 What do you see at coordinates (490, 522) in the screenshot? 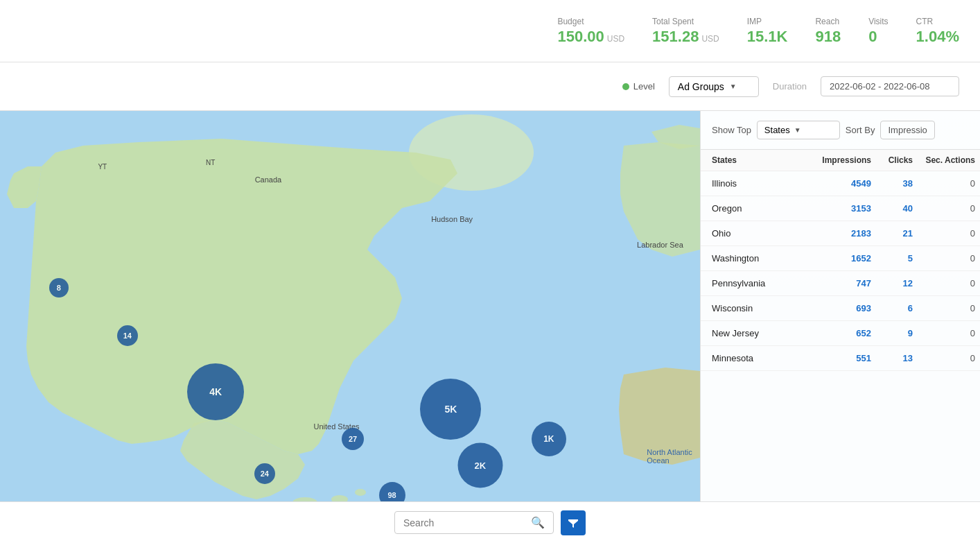
I see `bottom-bar: 🔍` at bounding box center [490, 522].